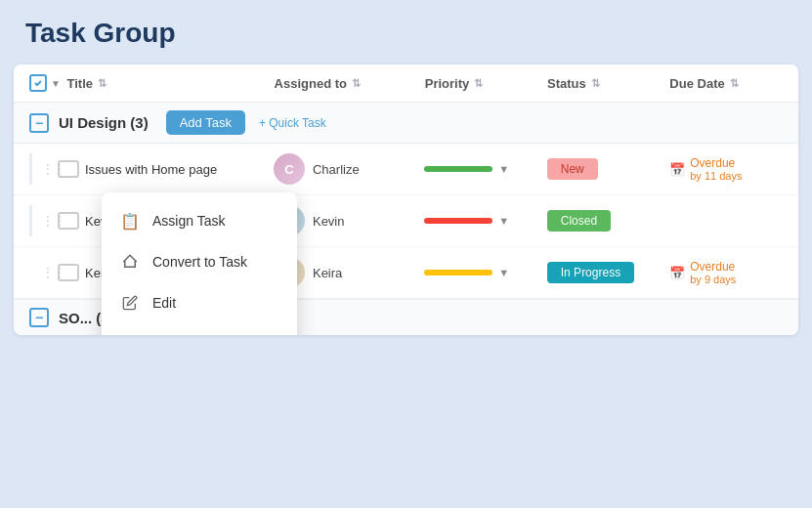 This screenshot has width=812, height=508. Describe the element at coordinates (485, 273) in the screenshot. I see `priority-cell-3: ▼` at that location.